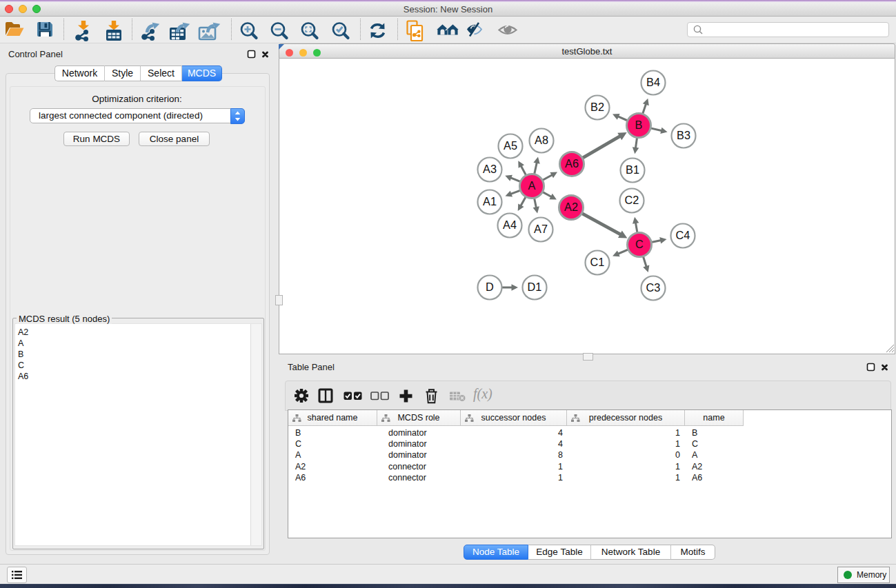 This screenshot has height=588, width=896. I want to click on svg-text: A6, so click(572, 163).